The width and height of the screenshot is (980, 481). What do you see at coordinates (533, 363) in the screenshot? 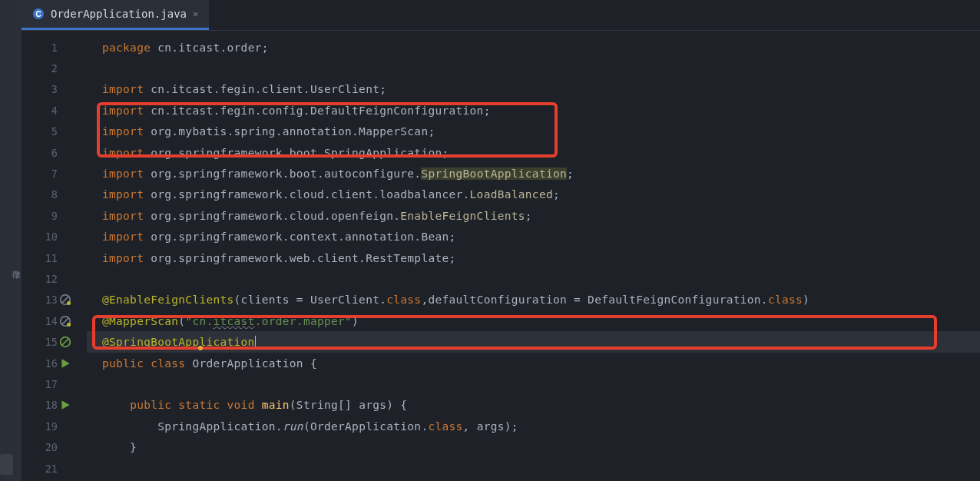
I see `code-line: public class OrderApplication {` at bounding box center [533, 363].